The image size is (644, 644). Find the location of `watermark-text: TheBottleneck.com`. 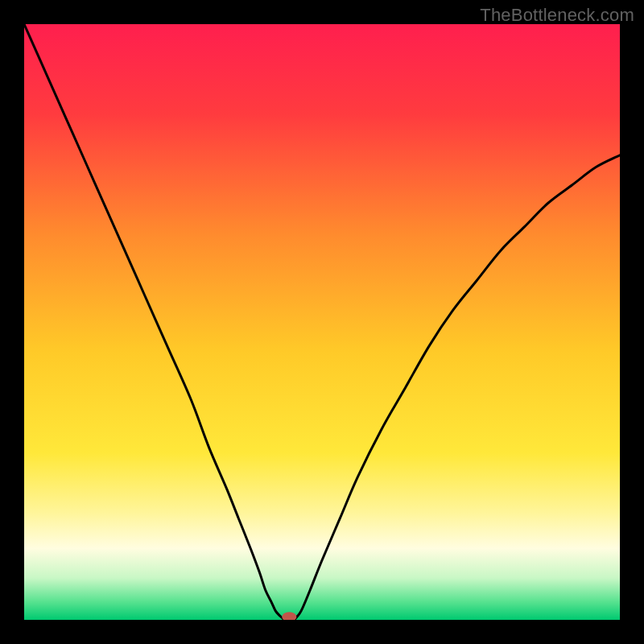

watermark-text: TheBottleneck.com is located at coordinates (557, 15).